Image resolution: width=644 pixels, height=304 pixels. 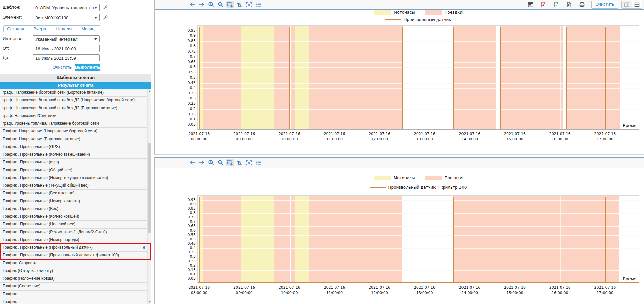 I want to click on list-item: График . Произвольные (Кол-во ковшей), so click(x=74, y=217).